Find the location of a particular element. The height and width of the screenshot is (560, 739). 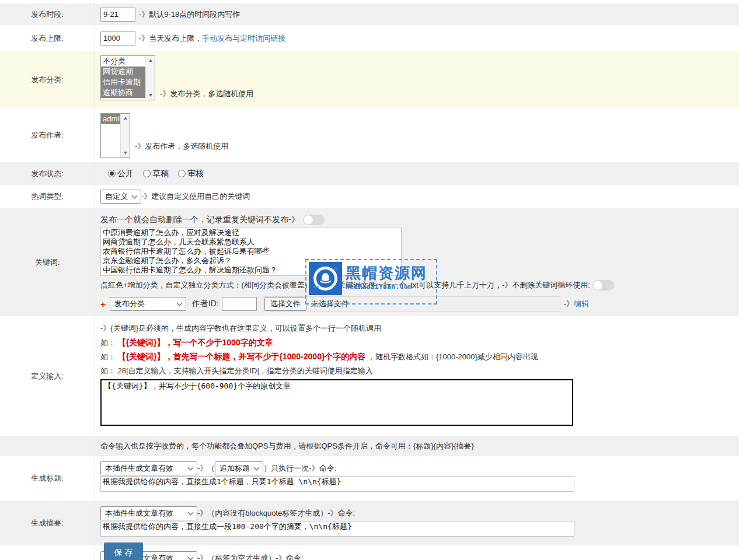

choose-file-button: 选择文件 is located at coordinates (285, 304).